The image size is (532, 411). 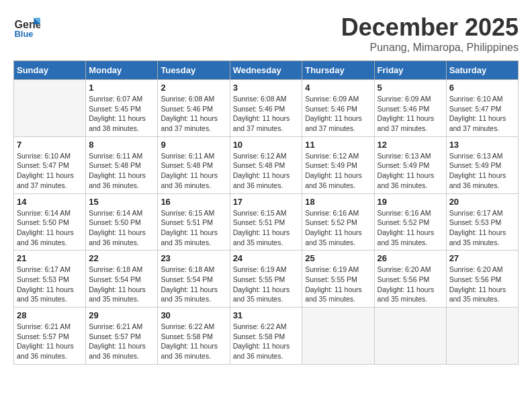 I want to click on calendar-cell: 6Sunrise: 6:10 AMSunset: 5:47 PMDaylight…, so click(x=482, y=109).